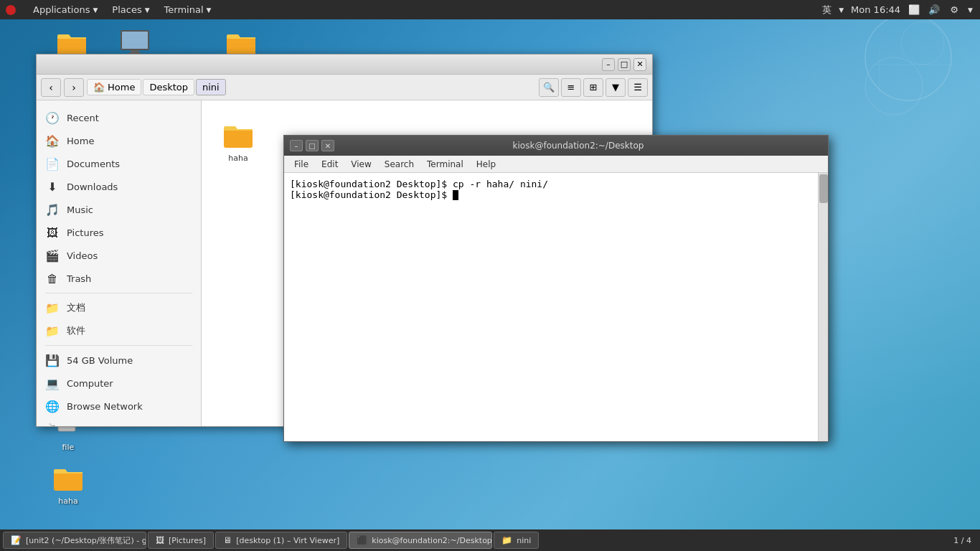  What do you see at coordinates (640, 65) in the screenshot?
I see `fm-close-btn: ✕` at bounding box center [640, 65].